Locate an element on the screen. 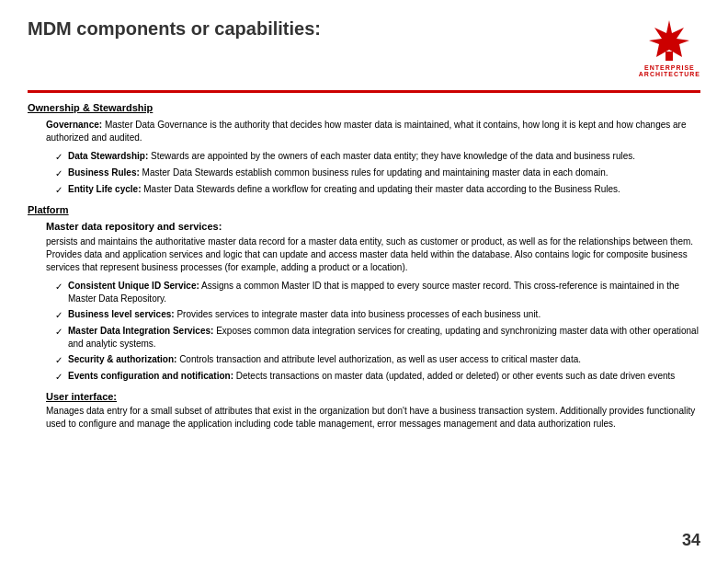 Image resolution: width=728 pixels, height=563 pixels. check-icon-p5: ✓ is located at coordinates (59, 377).